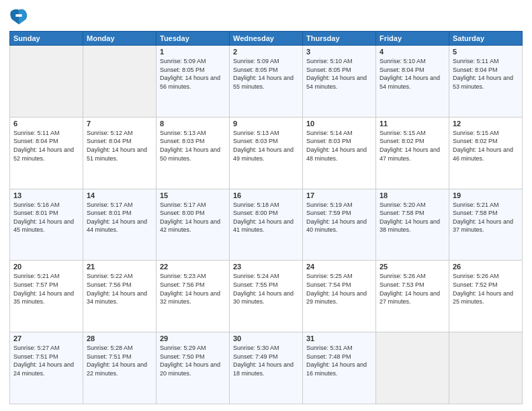 The width and height of the screenshot is (532, 411). What do you see at coordinates (46, 195) in the screenshot?
I see `day-number: 13` at bounding box center [46, 195].